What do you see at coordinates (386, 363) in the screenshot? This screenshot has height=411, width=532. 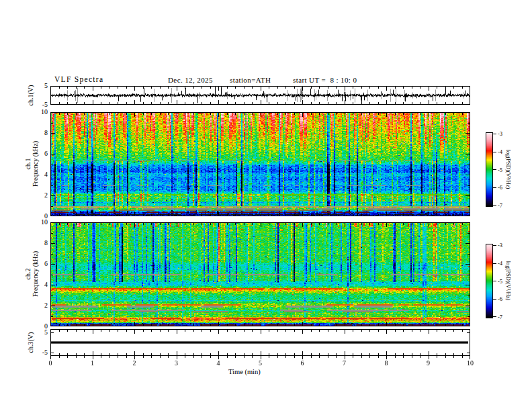 I see `x-tick-label: 8` at bounding box center [386, 363].